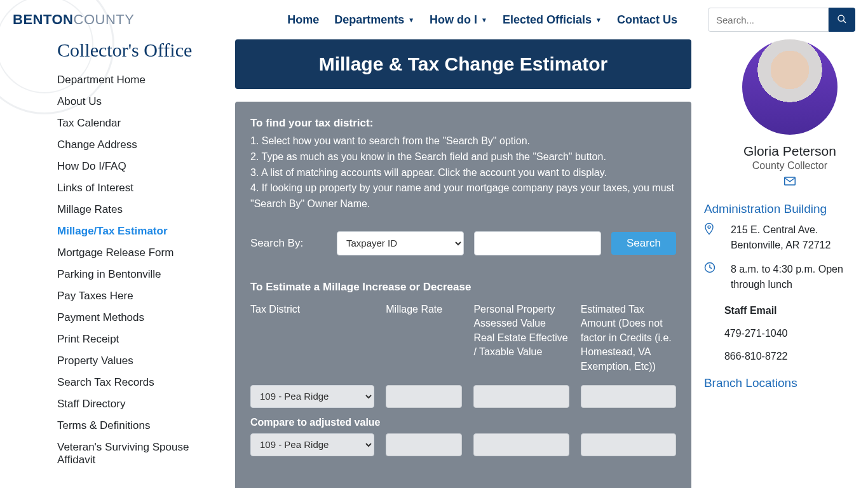 The width and height of the screenshot is (868, 488). What do you see at coordinates (95, 296) in the screenshot?
I see `sidebar-item: Pay Taxes Here` at bounding box center [95, 296].